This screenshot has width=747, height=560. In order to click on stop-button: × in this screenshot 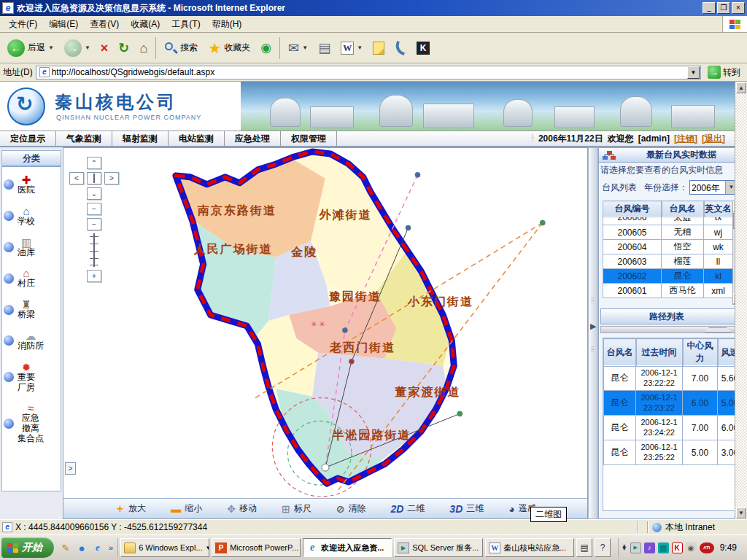, I will do `click(105, 48)`.